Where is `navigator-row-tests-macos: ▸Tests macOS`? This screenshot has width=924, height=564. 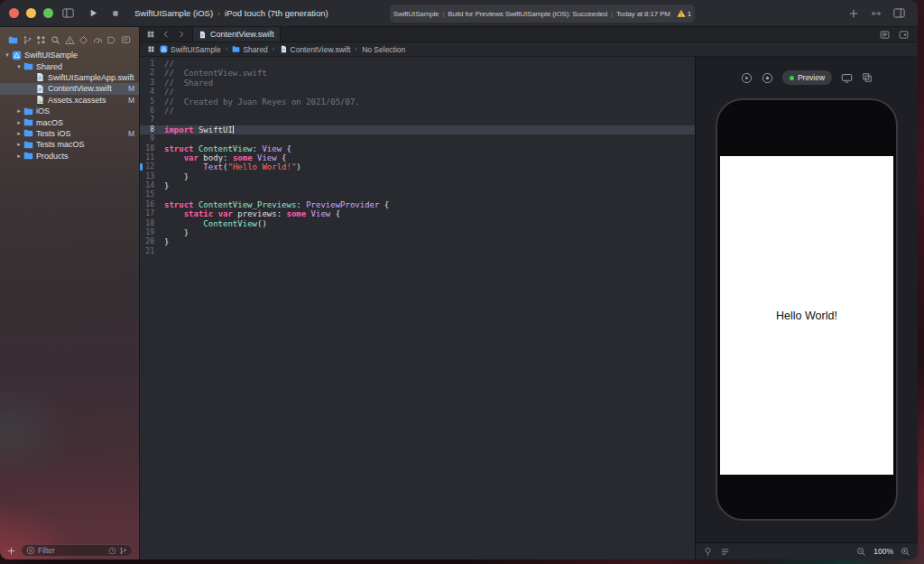
navigator-row-tests-macos: ▸Tests macOS is located at coordinates (69, 144).